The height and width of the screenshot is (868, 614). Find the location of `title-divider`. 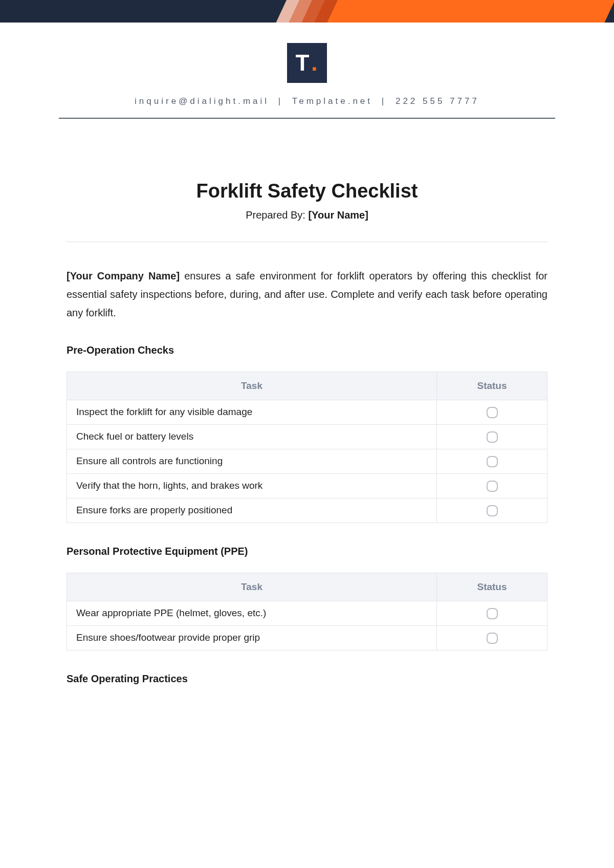

title-divider is located at coordinates (307, 242).